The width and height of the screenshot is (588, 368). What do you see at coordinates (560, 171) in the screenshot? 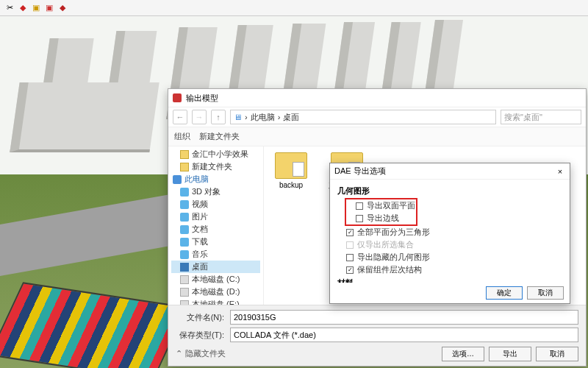
I see `close-icon: ×` at bounding box center [560, 171].